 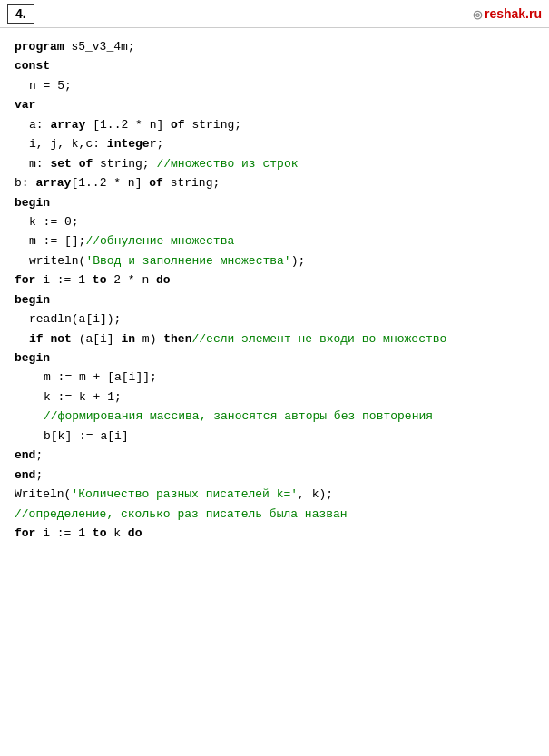 I want to click on code-line: const, so click(x=274, y=65).